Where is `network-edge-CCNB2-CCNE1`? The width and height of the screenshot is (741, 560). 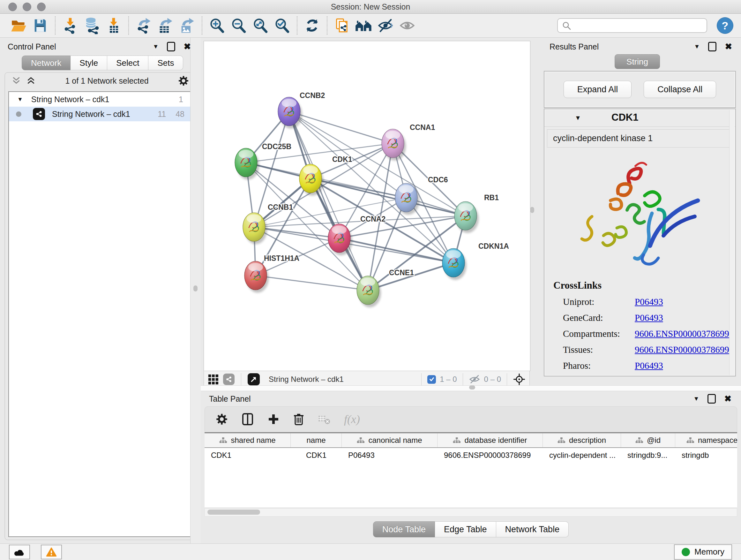 network-edge-CCNB2-CCNE1 is located at coordinates (328, 201).